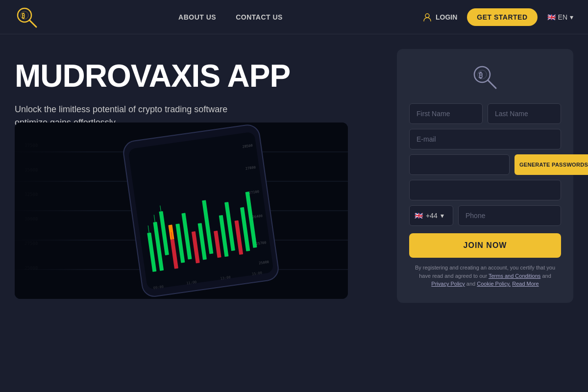 Image resolution: width=588 pixels, height=392 pixels. I want to click on name-row, so click(485, 114).